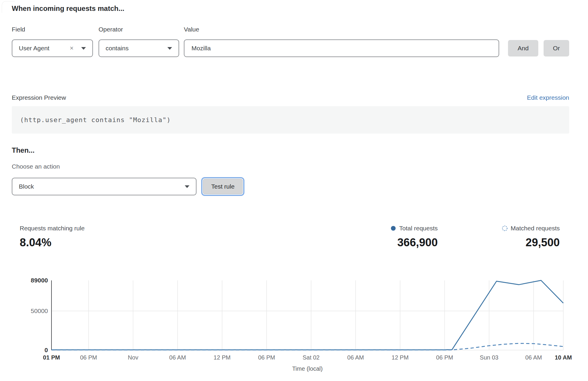  I want to click on section-title-then: Then..., so click(291, 150).